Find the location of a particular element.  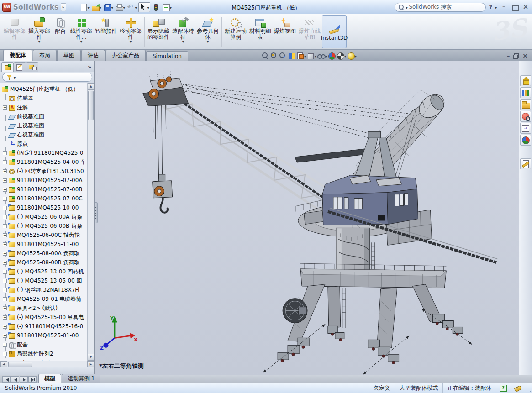

scroll-right-icon is located at coordinates (90, 364).